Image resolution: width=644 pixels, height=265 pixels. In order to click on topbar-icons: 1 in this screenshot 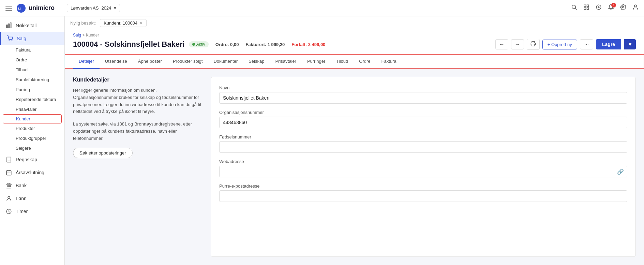, I will do `click(605, 8)`.